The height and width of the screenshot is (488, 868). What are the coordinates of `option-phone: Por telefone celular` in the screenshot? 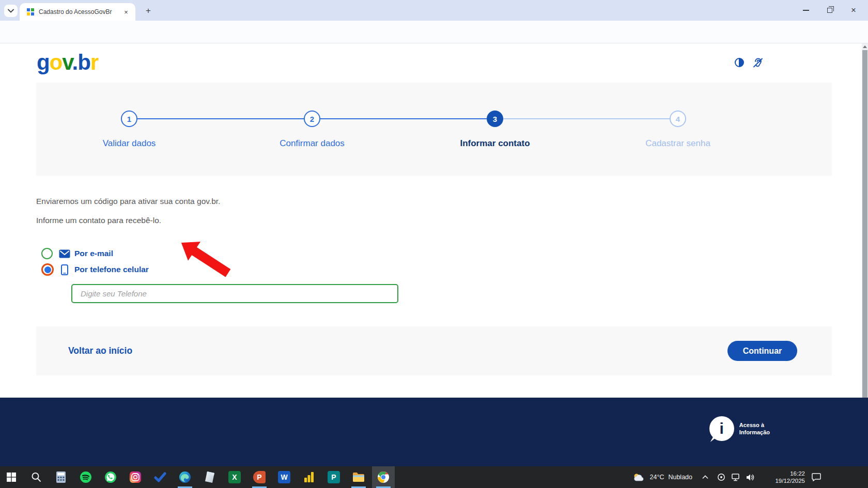 It's located at (95, 270).